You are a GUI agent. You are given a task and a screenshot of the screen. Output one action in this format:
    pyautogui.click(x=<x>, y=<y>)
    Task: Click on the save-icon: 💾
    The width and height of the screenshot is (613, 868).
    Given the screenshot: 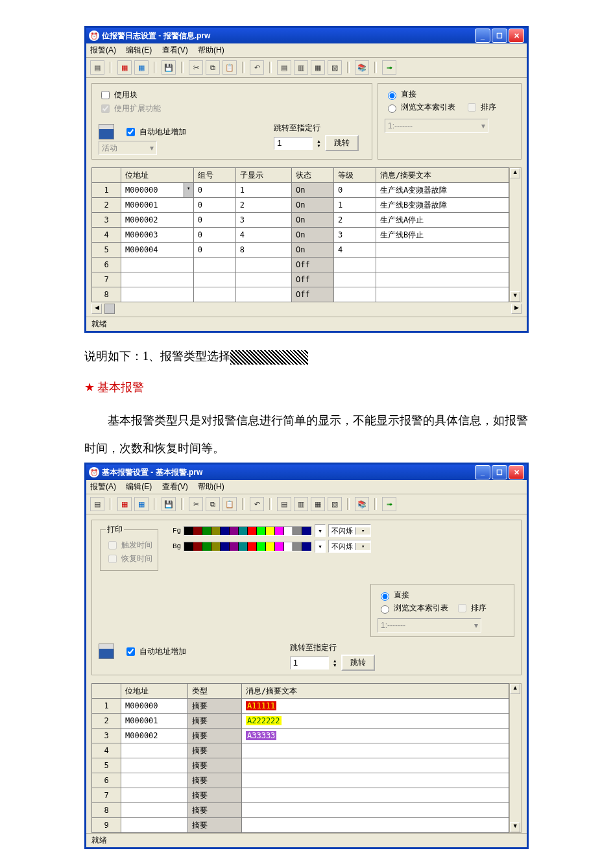 What is the action you would take?
    pyautogui.click(x=169, y=67)
    